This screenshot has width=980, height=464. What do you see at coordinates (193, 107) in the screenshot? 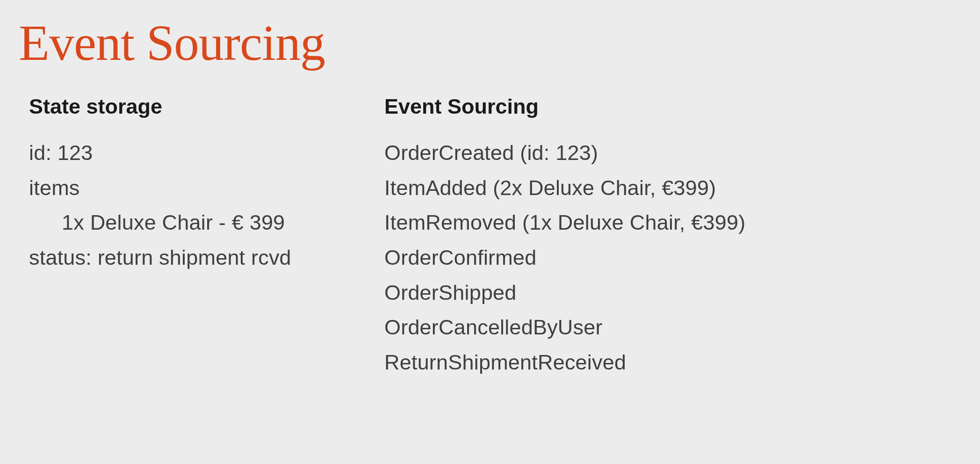
I see `state-storage-heading: State storage` at bounding box center [193, 107].